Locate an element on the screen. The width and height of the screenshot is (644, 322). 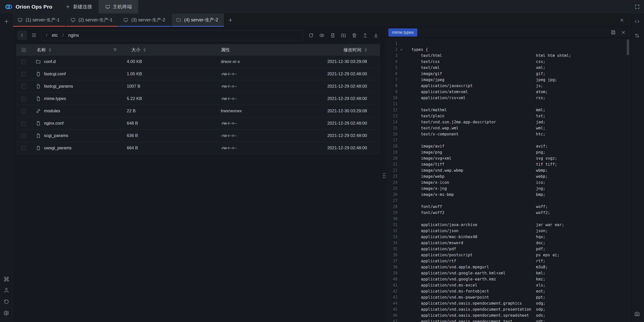
delete-button is located at coordinates (354, 35).